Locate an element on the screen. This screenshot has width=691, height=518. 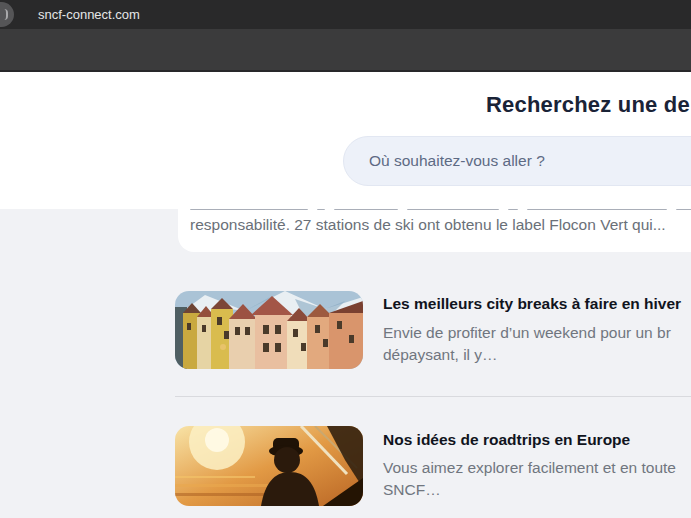
winter-city-thumbnail is located at coordinates (269, 330).